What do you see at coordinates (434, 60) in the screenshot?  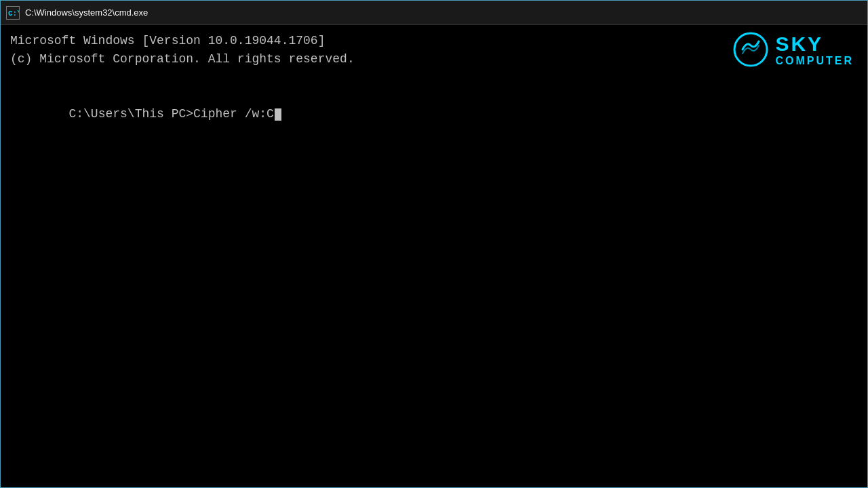 I see `terminal-line-2: (c) Microsoft Corporation. All rights re…` at bounding box center [434, 60].